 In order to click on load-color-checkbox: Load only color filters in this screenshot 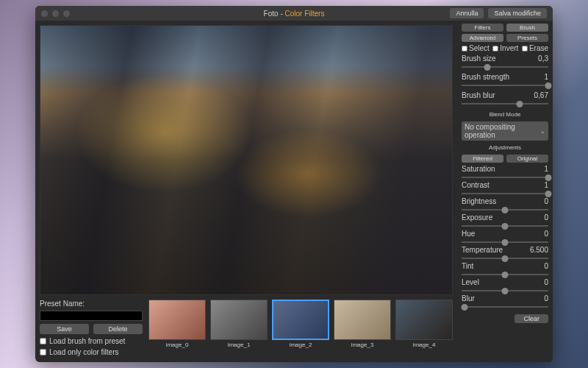, I will do `click(91, 352)`.